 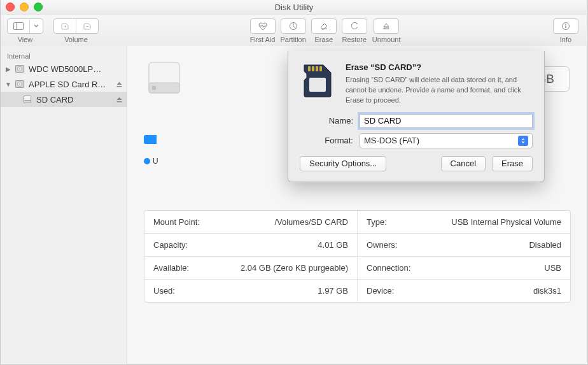 I want to click on first-aid-label: First Aid, so click(x=263, y=39).